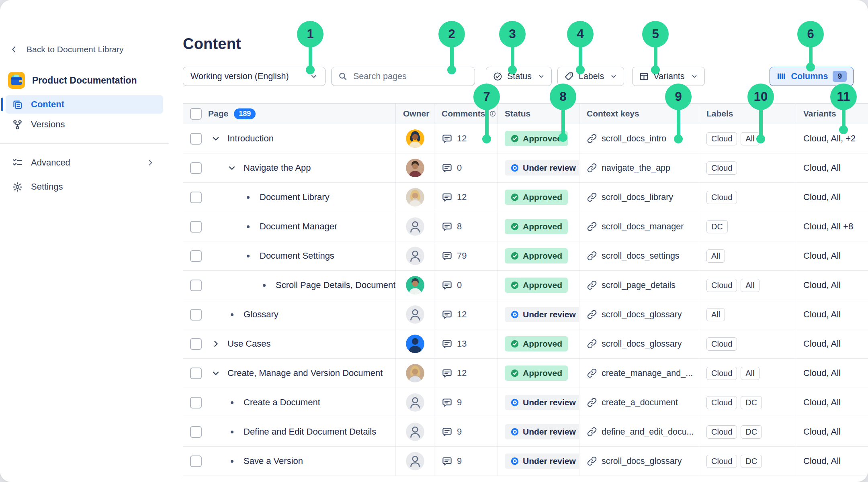 The width and height of the screenshot is (868, 482). Describe the element at coordinates (410, 76) in the screenshot. I see `search-input` at that location.